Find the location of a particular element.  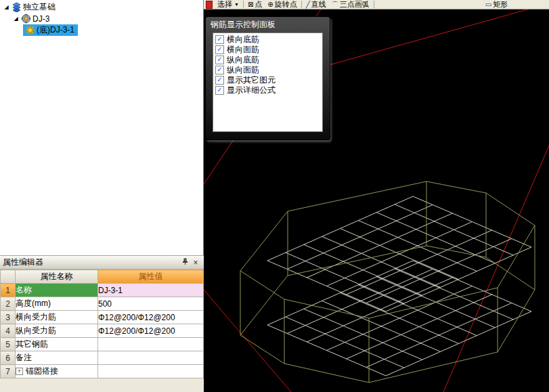

property-row-longitudinal-rebar: 4 纵向受力筋 Φ12@200/Φ12@200 is located at coordinates (102, 331).